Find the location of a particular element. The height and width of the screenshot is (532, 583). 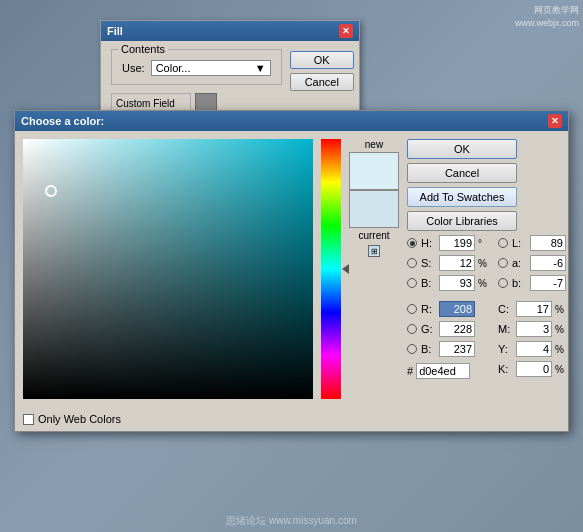

b-radio is located at coordinates (412, 283).